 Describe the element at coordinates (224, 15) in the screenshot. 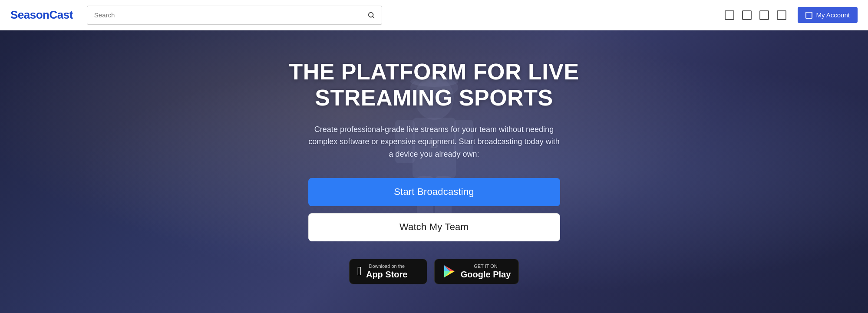

I see `search-input` at that location.